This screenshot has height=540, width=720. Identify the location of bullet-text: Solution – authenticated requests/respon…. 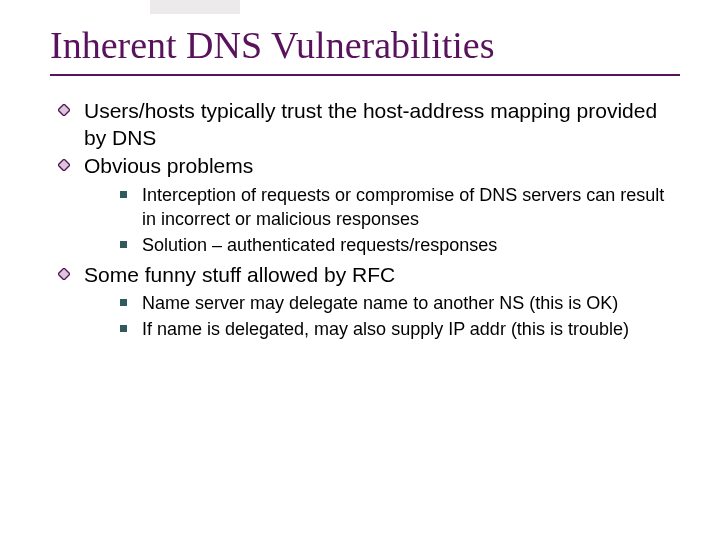
(320, 245).